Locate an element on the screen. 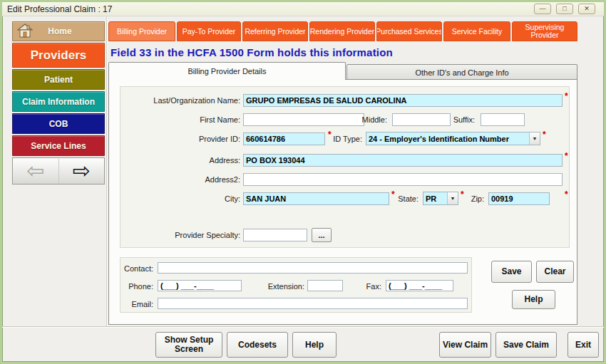 Image resolution: width=606 pixels, height=364 pixels. city-field is located at coordinates (317, 199).